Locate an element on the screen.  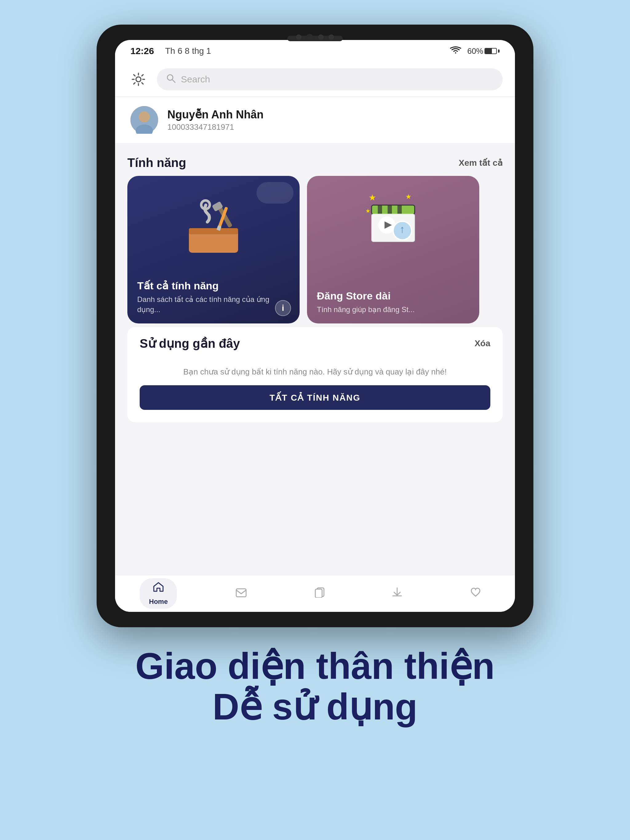
nav-home-label: Home is located at coordinates (158, 602).